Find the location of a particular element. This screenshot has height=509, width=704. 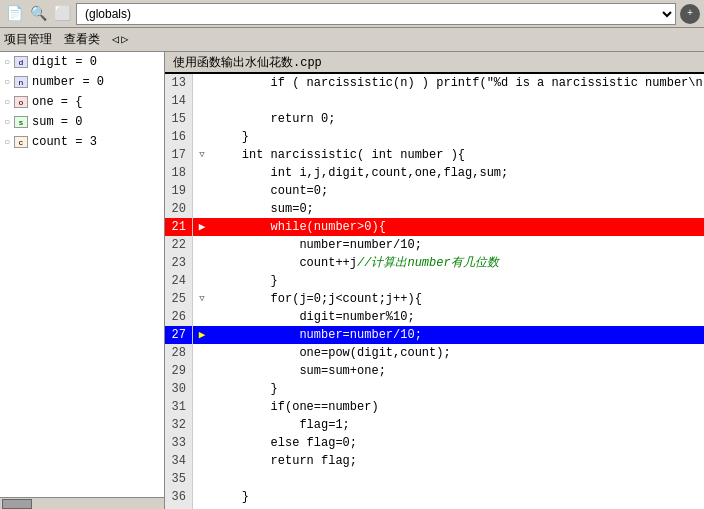

line-content: return flag; is located at coordinates (458, 461).